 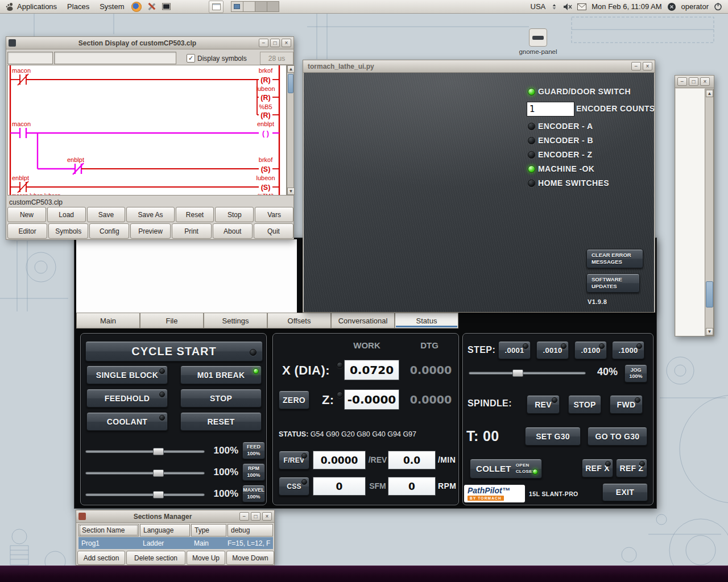 What do you see at coordinates (626, 405) in the screenshot?
I see `spindle-fwd-button: FWD` at bounding box center [626, 405].